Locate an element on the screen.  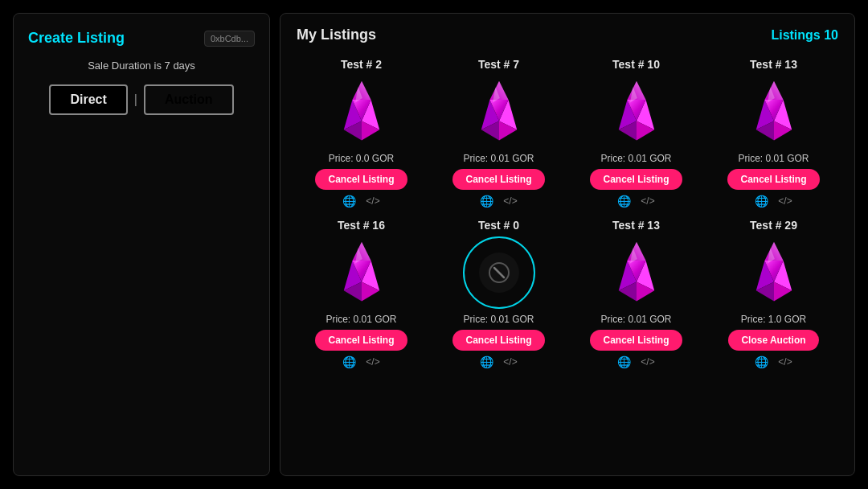
listing-card-card-4: Test # 13 is located at coordinates (773, 133).